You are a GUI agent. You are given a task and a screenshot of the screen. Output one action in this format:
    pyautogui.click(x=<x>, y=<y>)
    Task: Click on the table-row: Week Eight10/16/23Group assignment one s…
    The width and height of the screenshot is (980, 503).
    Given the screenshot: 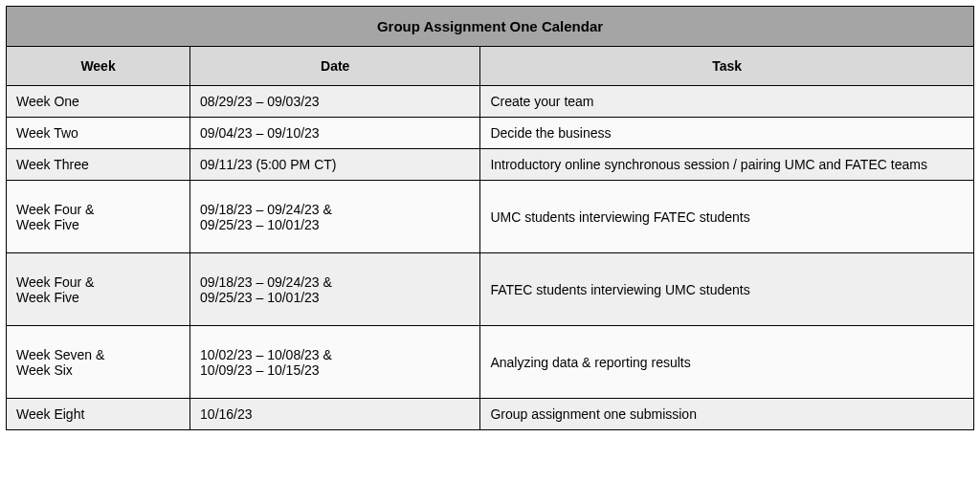 What is the action you would take?
    pyautogui.click(x=490, y=415)
    